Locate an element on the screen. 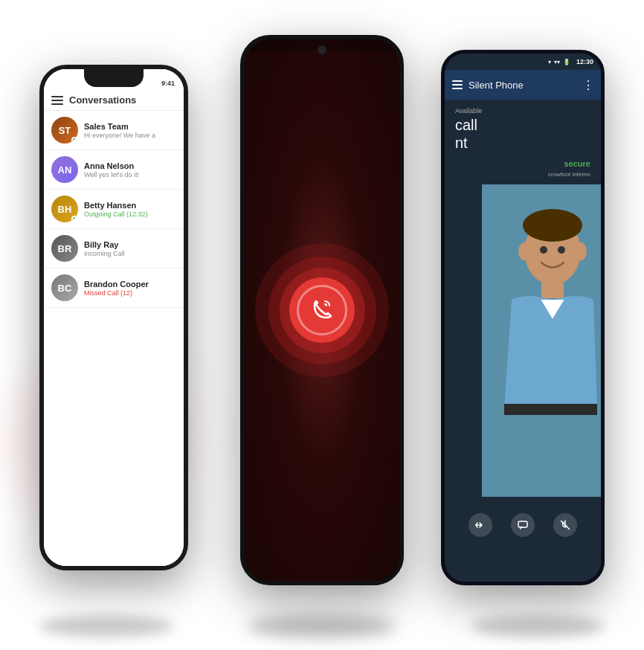 The width and height of the screenshot is (644, 650). list-item: BR Billy Ray Incoming Call is located at coordinates (114, 248).